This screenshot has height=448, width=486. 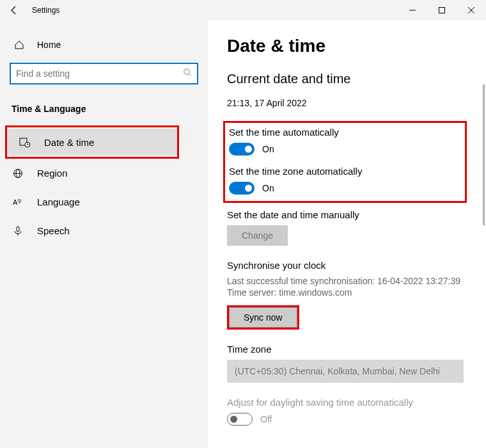 I want to click on sidebar-item-label: Date & time, so click(x=69, y=142).